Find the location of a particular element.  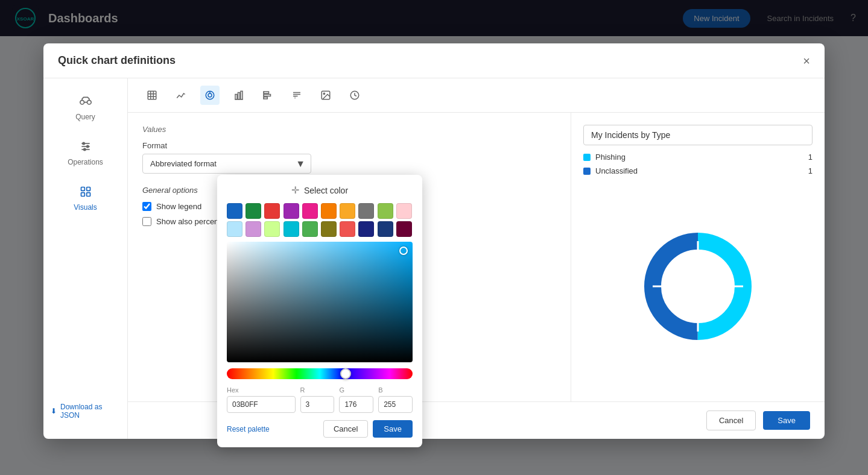

b-input is located at coordinates (396, 404).